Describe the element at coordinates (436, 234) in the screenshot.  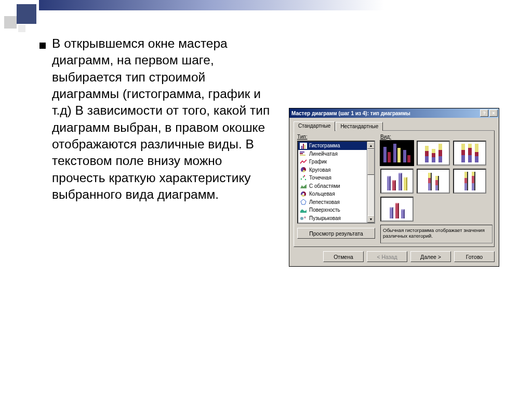
I see `subtype-description: Обычная гистограмма отображает значения …` at that location.